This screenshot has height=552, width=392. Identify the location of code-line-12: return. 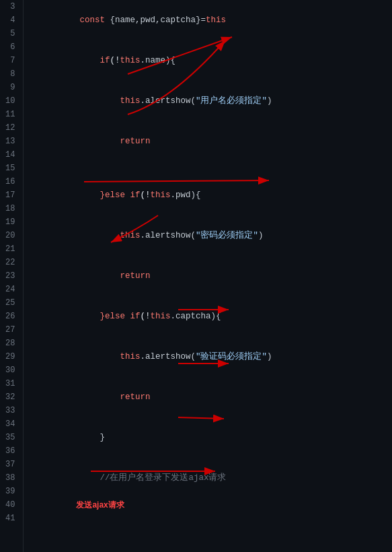
(208, 397).